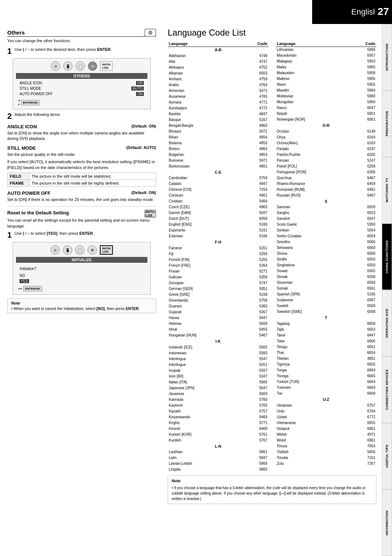 This screenshot has height=556, width=392. What do you see at coordinates (254, 429) in the screenshot?
I see `lang-code: 6460` at bounding box center [254, 429].